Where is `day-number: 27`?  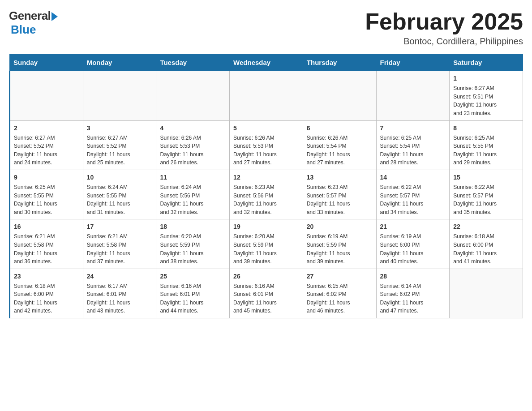 day-number: 27 is located at coordinates (339, 277).